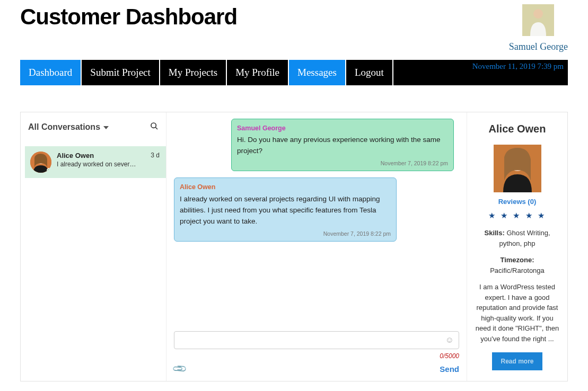 Image resolution: width=588 pixels, height=391 pixels. What do you see at coordinates (41, 162) in the screenshot?
I see `conversation-avatar` at bounding box center [41, 162].